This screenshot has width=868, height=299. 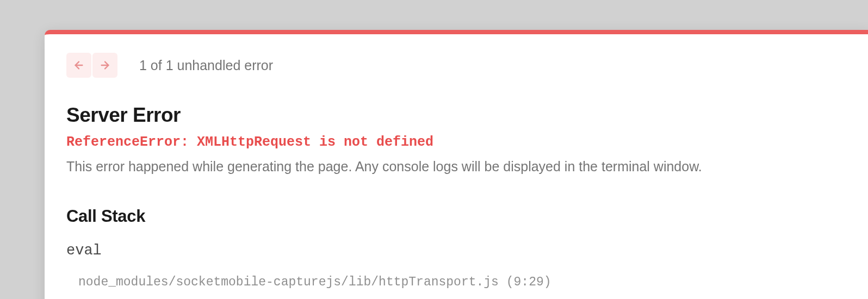 What do you see at coordinates (105, 65) in the screenshot?
I see `arrow-right-icon` at bounding box center [105, 65].